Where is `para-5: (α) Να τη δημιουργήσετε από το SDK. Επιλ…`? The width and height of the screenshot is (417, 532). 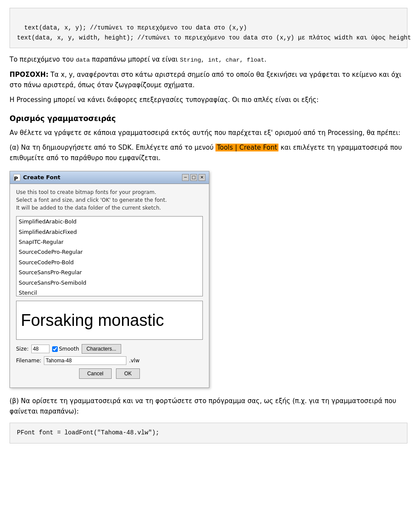
para-5: (α) Να τη δημιουργήσετε από το SDK. Επιλ… is located at coordinates (208, 153).